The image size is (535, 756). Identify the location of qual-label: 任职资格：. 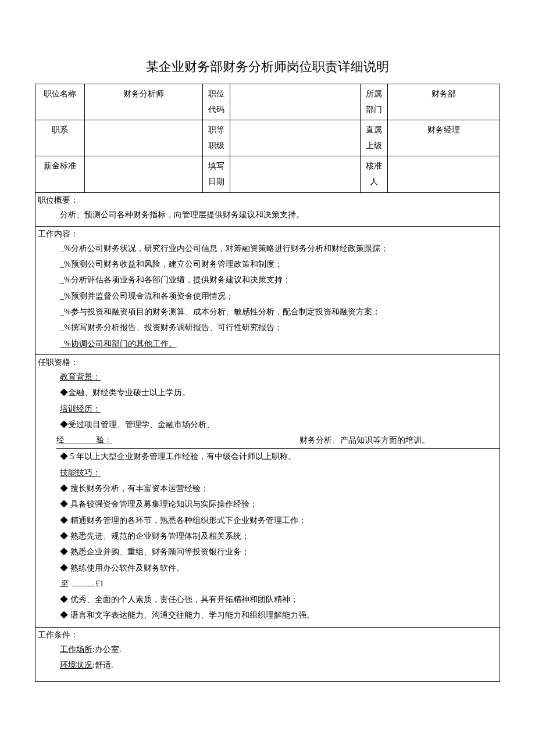
(268, 362).